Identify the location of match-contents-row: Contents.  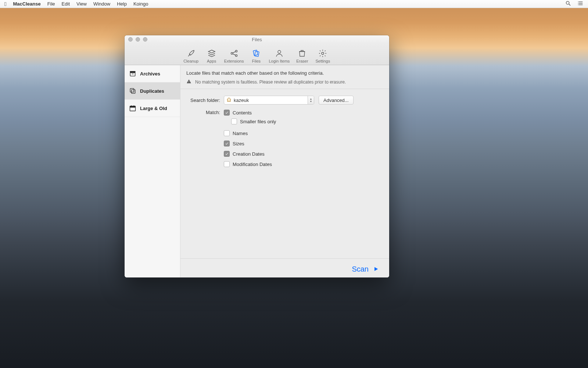
(304, 113).